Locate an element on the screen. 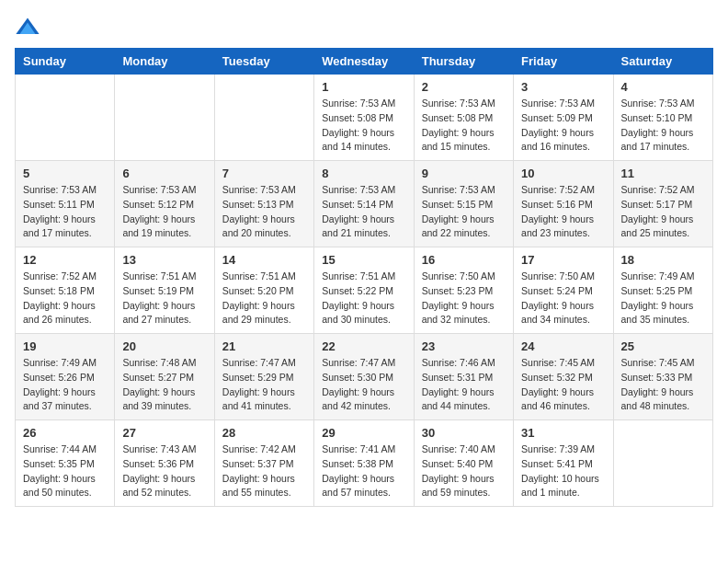 This screenshot has height=563, width=728. calendar-day-cell: 5Sunrise: 7:53 AMSunset: 5:11 PMDaylight… is located at coordinates (65, 204).